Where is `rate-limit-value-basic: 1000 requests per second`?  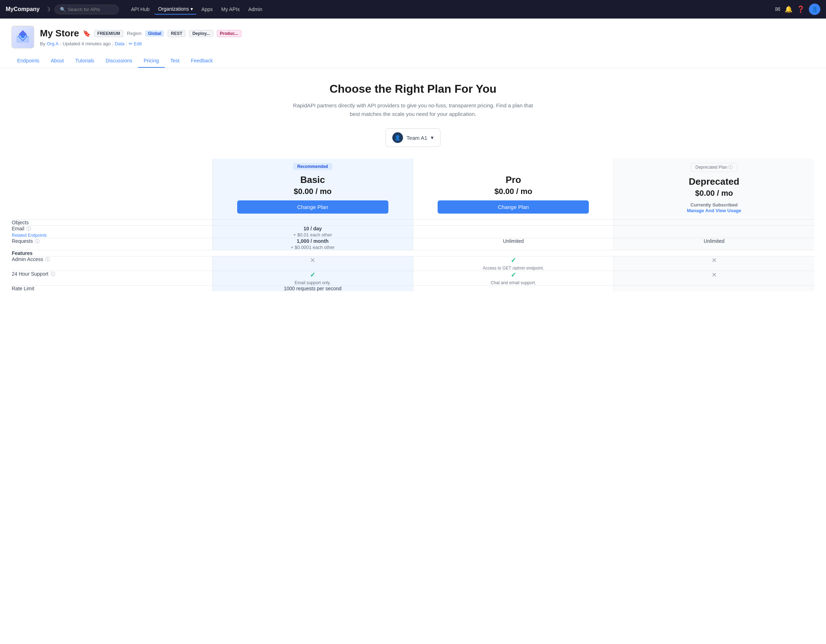 rate-limit-value-basic: 1000 requests per second is located at coordinates (313, 288).